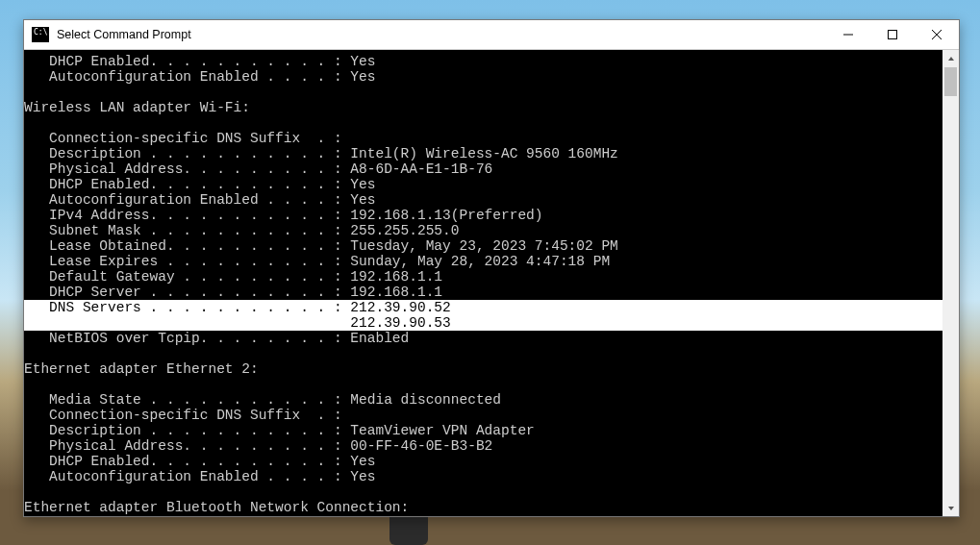 This screenshot has height=545, width=980. Describe the element at coordinates (951, 59) in the screenshot. I see `chevron-up-icon` at that location.